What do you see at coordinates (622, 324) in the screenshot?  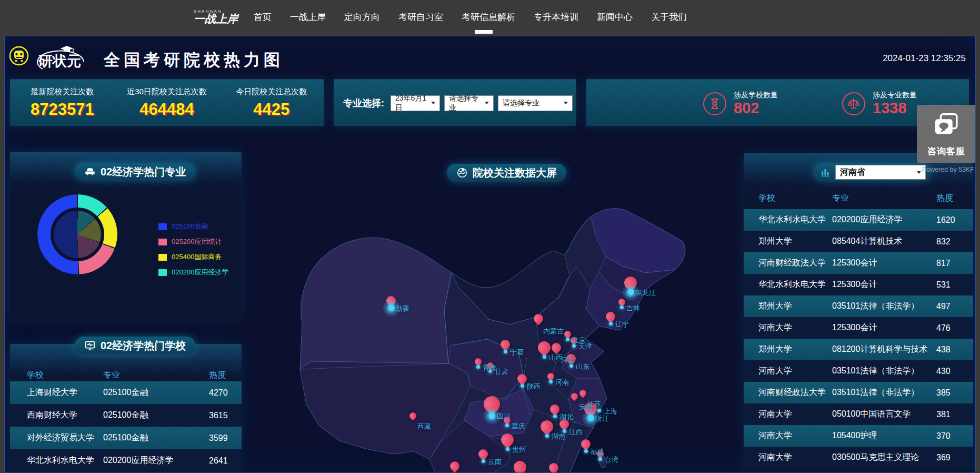 I see `map-province-label: 辽宁` at bounding box center [622, 324].